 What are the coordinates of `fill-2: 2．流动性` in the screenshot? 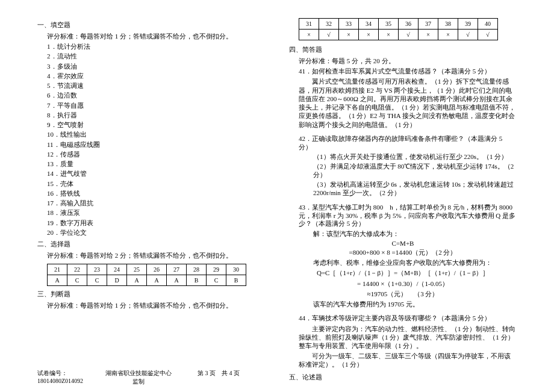 It's located at (156, 57).